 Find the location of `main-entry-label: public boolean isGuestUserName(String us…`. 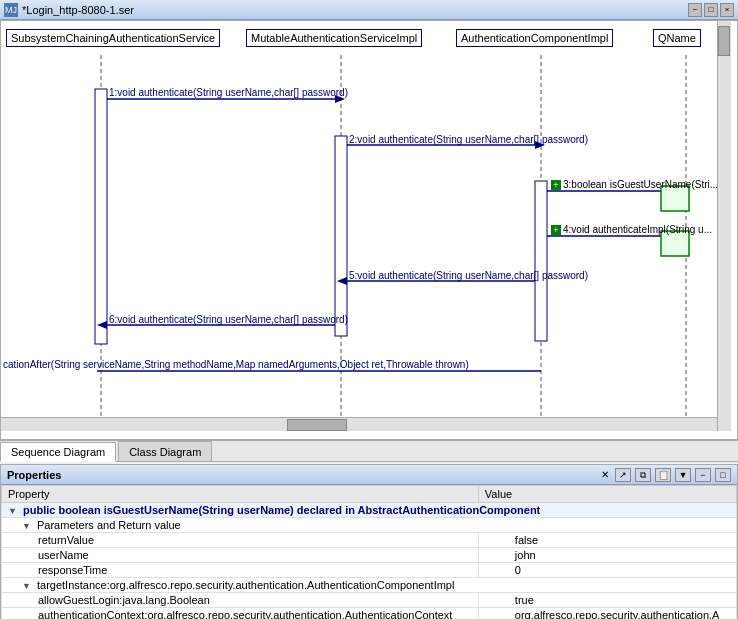

main-entry-label: public boolean isGuestUserName(String us… is located at coordinates (282, 510).